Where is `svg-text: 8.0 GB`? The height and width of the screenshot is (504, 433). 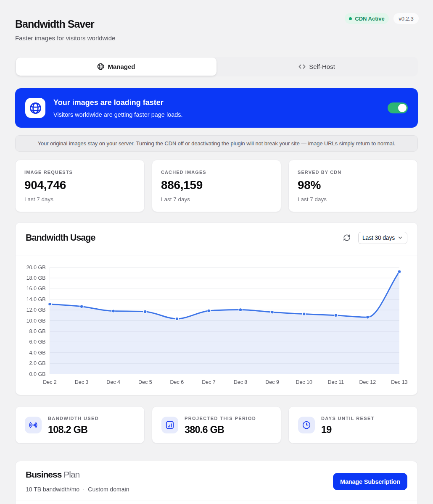 svg-text: 8.0 GB is located at coordinates (38, 331).